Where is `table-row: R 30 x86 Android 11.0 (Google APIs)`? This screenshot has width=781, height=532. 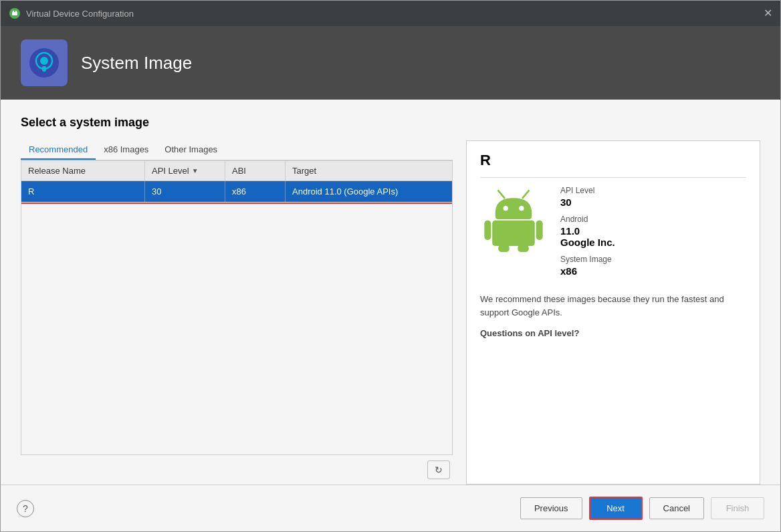
table-row: R 30 x86 Android 11.0 (Google APIs) is located at coordinates (237, 192).